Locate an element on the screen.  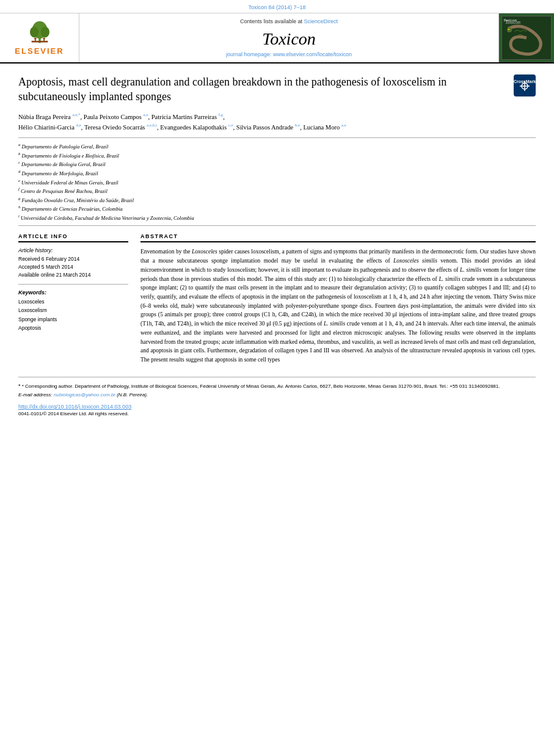
lsimilis-italic2: L. similis is located at coordinates (470, 270).